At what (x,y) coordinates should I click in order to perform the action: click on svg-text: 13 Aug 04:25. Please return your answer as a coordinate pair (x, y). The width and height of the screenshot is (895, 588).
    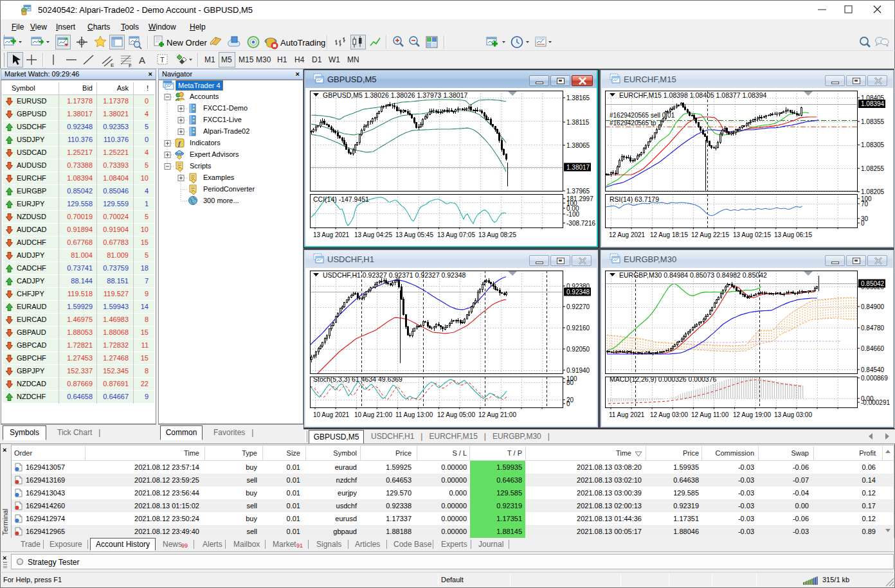
    Looking at the image, I should click on (373, 235).